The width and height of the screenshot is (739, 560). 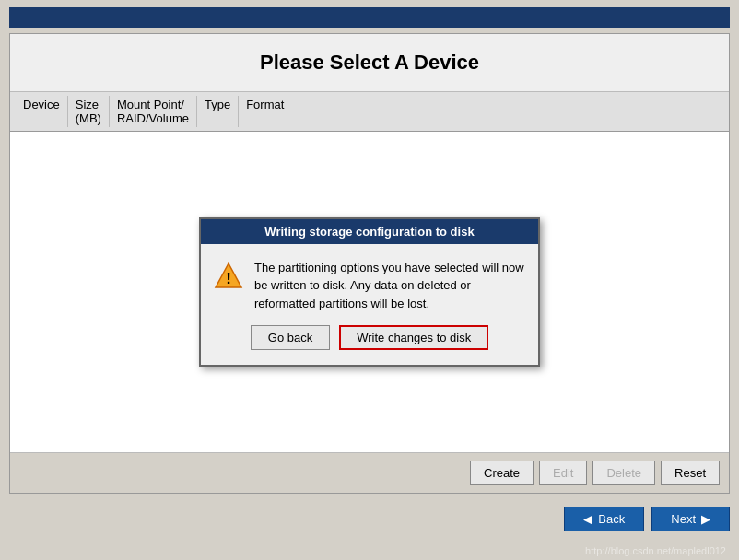 What do you see at coordinates (656, 551) in the screenshot?
I see `watermark: http://blog.csdn.net/mapledl012` at bounding box center [656, 551].